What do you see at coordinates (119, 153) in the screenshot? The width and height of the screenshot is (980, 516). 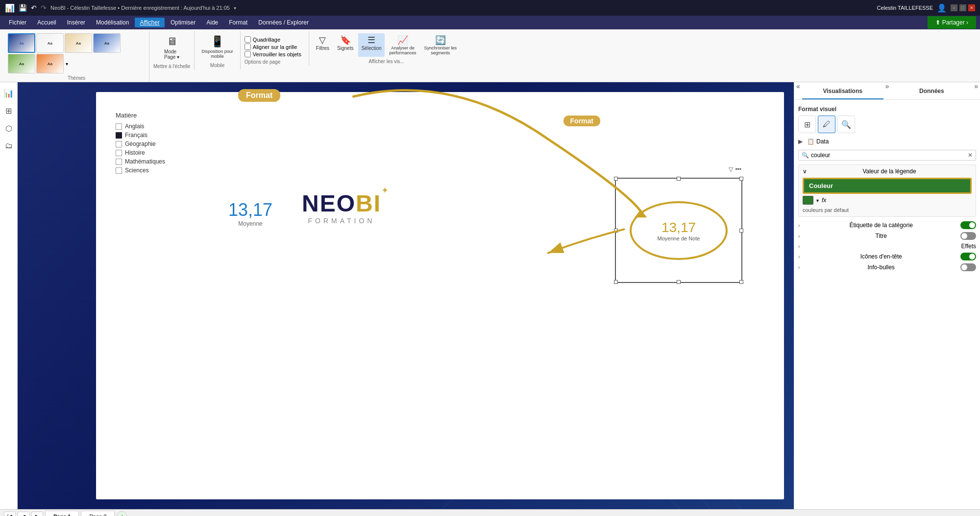 I see `slicer-check-histoire` at bounding box center [119, 153].